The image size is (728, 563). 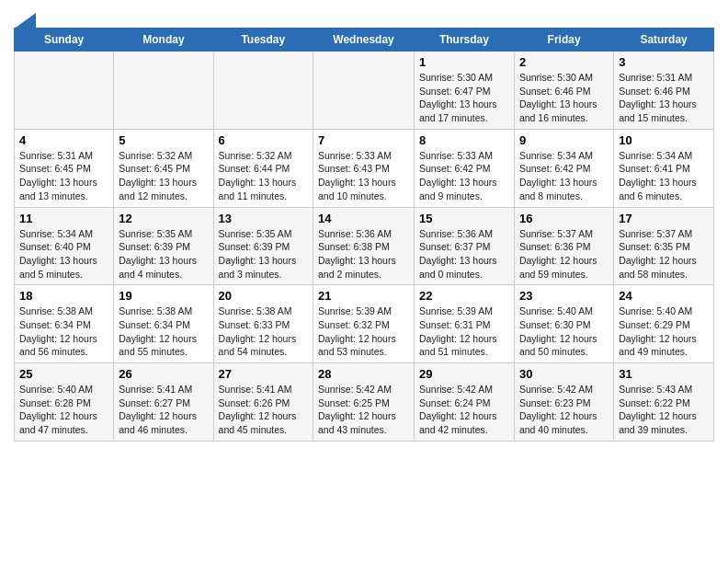 I want to click on day-number: 2, so click(x=564, y=63).